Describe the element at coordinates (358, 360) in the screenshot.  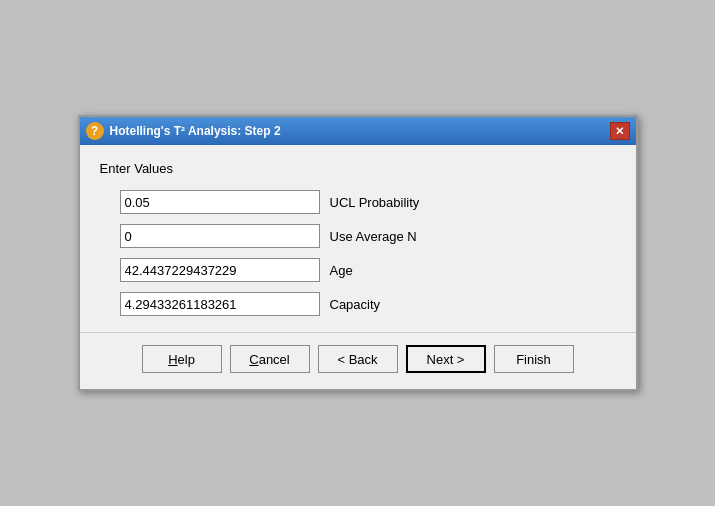
I see `button-bar: Help Cancel < Back Next > Finish` at that location.